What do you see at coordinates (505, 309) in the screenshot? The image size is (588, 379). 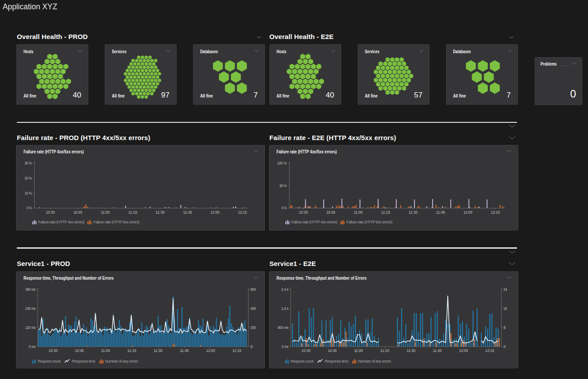 I see `svg-text: 16` at bounding box center [505, 309].